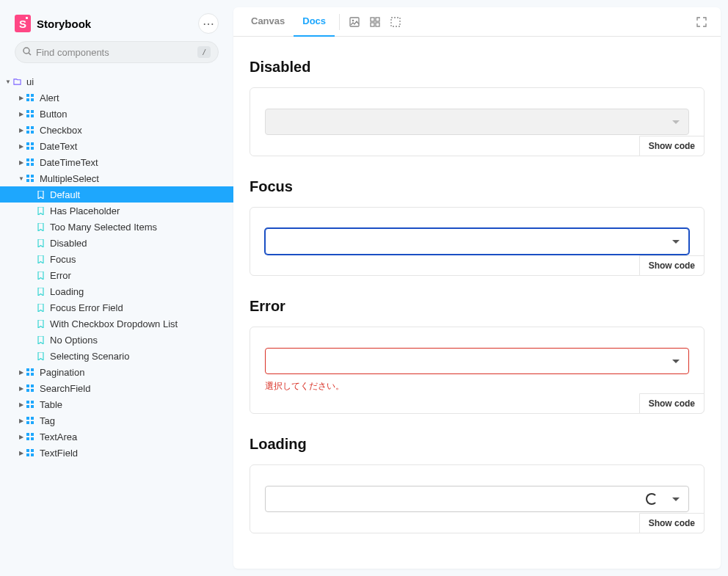 Image resolution: width=728 pixels, height=576 pixels. I want to click on tree-story-default: Default, so click(117, 194).